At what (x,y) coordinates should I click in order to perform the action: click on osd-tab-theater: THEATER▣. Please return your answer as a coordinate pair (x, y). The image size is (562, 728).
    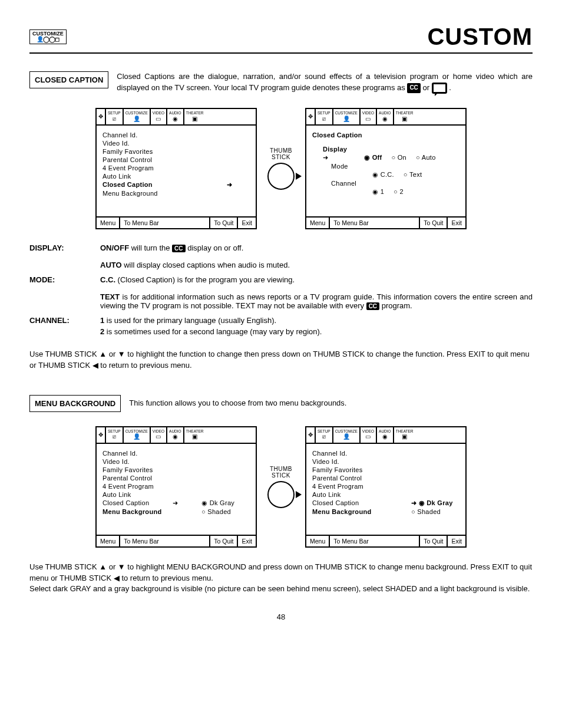
    Looking at the image, I should click on (195, 117).